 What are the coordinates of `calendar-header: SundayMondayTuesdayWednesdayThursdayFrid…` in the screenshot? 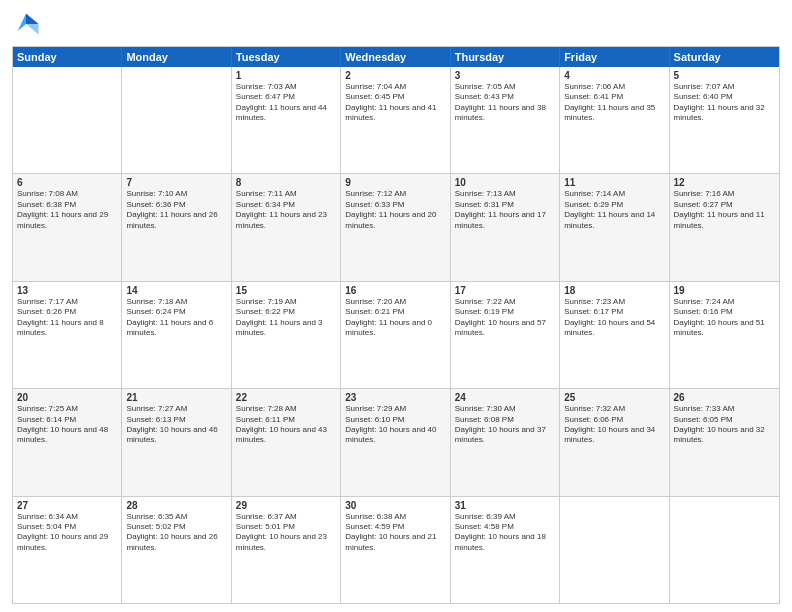 It's located at (396, 57).